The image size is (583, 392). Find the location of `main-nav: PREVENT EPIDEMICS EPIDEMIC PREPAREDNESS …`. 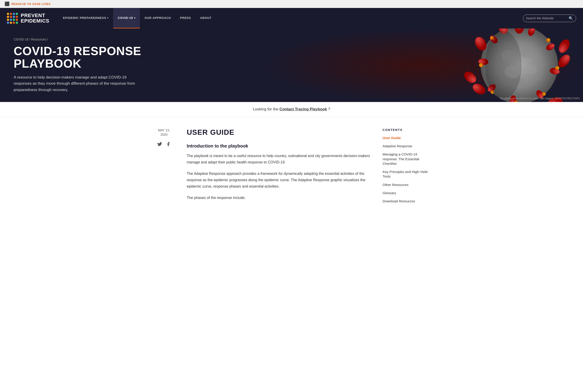

main-nav: PREVENT EPIDEMICS EPIDEMIC PREPAREDNESS … is located at coordinates (292, 18).